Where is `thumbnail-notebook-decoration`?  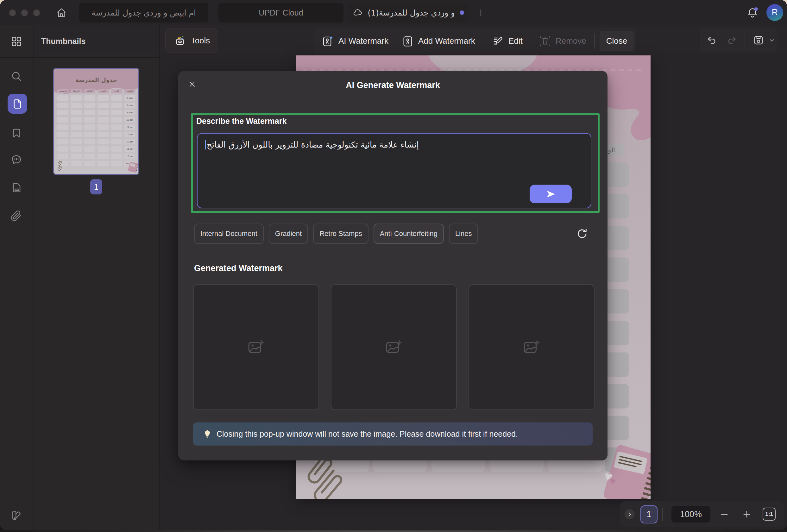
thumbnail-notebook-decoration is located at coordinates (133, 167).